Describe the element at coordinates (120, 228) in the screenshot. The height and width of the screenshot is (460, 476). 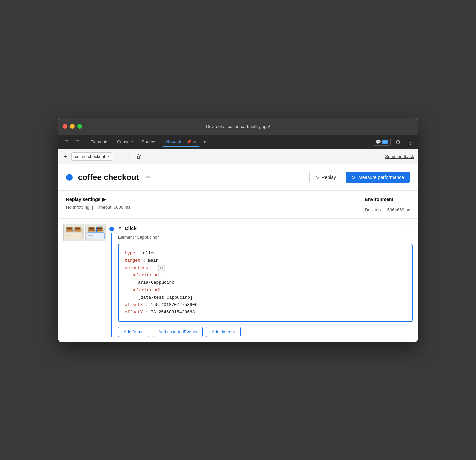
I see `step-expand-icon: ▼` at that location.